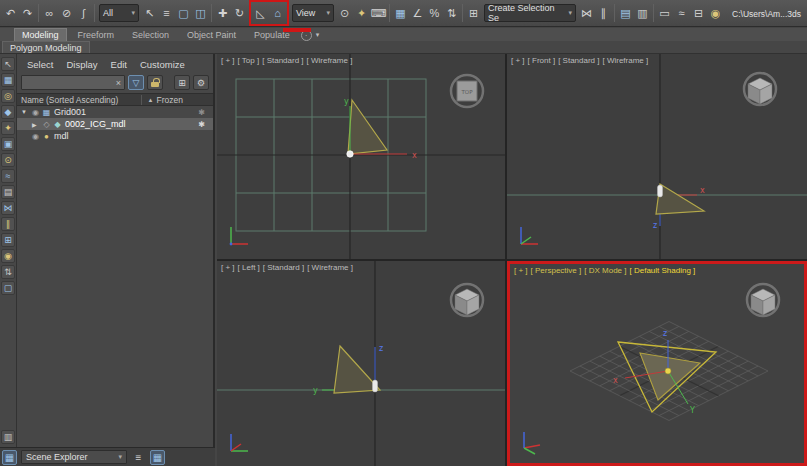 Image resolution: width=807 pixels, height=466 pixels. What do you see at coordinates (362, 14) in the screenshot?
I see `select-and-manipulate-button: ✦` at bounding box center [362, 14].